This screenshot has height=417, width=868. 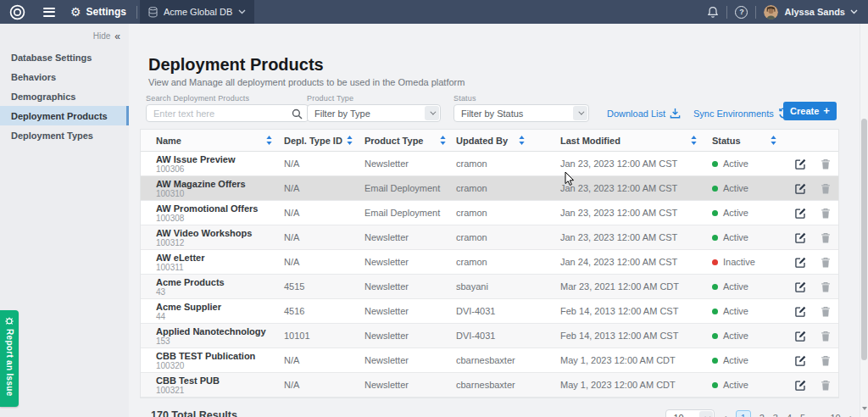 What do you see at coordinates (864, 220) in the screenshot?
I see `vertical-scrollbar` at bounding box center [864, 220].